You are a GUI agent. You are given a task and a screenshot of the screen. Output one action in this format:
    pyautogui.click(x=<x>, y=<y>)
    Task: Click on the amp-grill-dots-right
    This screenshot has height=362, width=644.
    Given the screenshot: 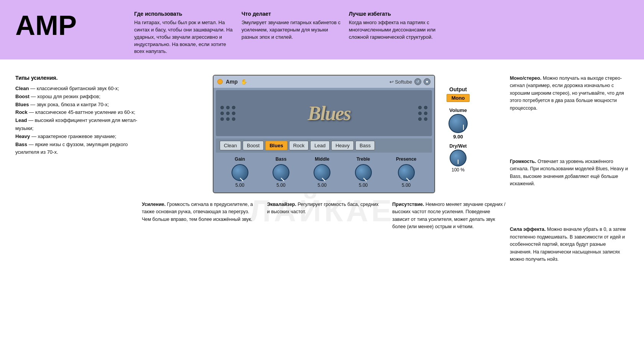 What is the action you would take?
    pyautogui.click(x=423, y=114)
    